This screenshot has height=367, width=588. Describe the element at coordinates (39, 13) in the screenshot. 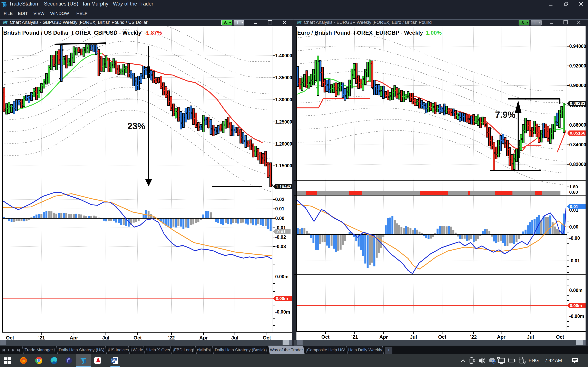

I see `svg-text: VIEW` at that location.